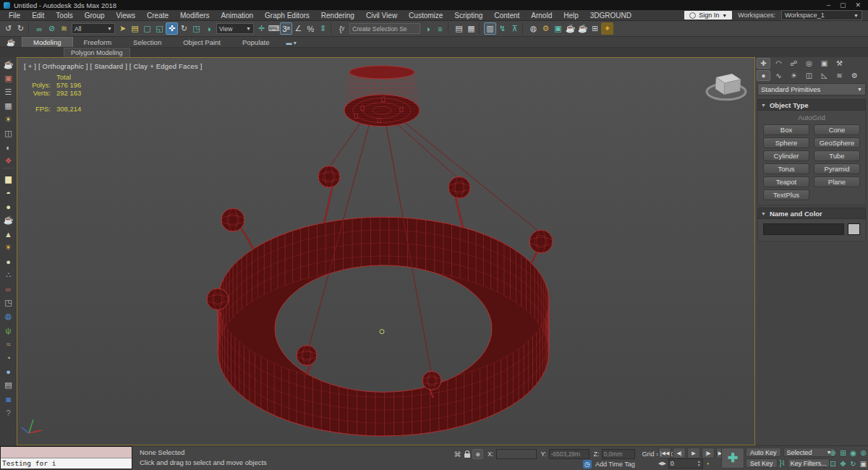 The height and width of the screenshot is (470, 868). Describe the element at coordinates (256, 42) in the screenshot. I see `tab-populate: Populate` at that location.